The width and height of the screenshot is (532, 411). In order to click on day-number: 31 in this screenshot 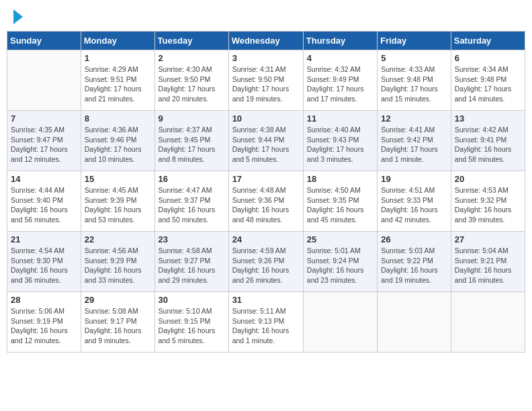, I will do `click(266, 300)`.